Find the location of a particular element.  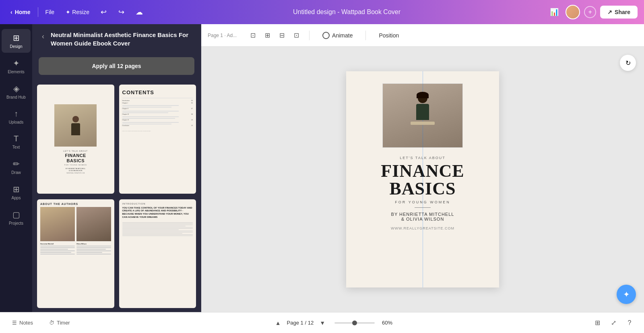

resize-label: Resize is located at coordinates (80, 12).